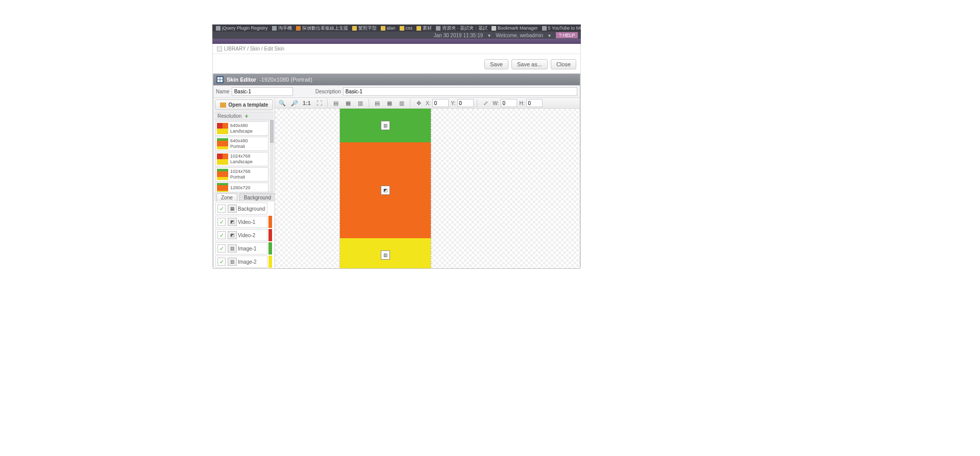 Image resolution: width=980 pixels, height=456 pixels. Describe the element at coordinates (397, 28) in the screenshot. I see `bookmarks-bar: jQuery Plugin Registry淘手機探偵數位看板線上支援繁照字型a…` at that location.